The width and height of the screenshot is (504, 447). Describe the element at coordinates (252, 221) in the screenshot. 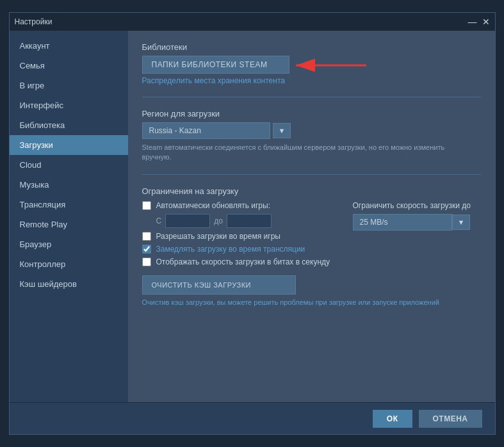

I see `time-row: С до` at that location.